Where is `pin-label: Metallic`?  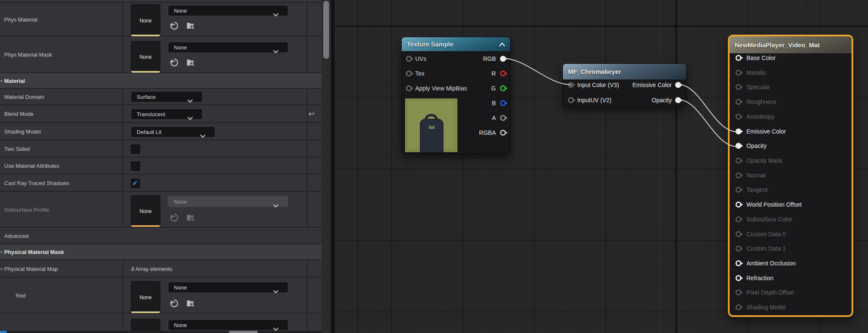 pin-label: Metallic is located at coordinates (756, 73).